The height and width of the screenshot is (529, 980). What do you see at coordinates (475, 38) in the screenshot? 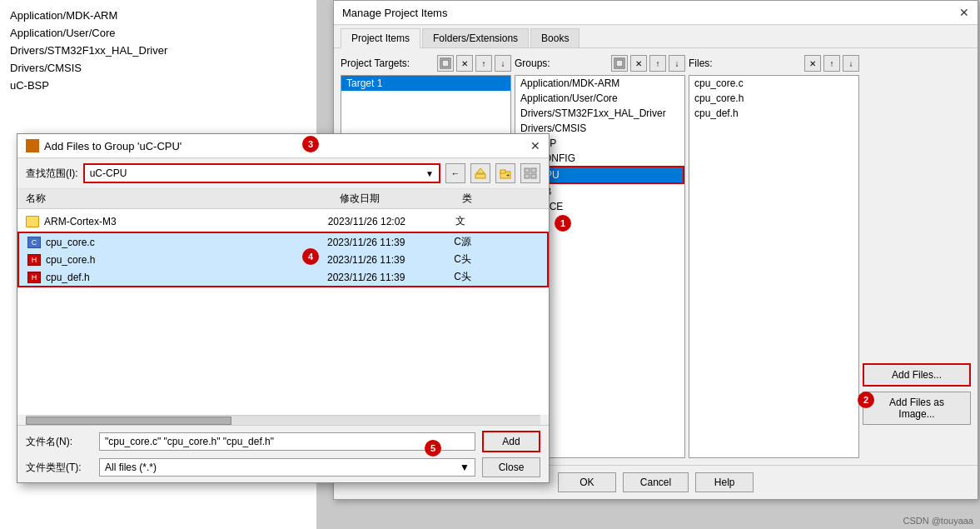
I see `tab-folders-extensions: Folders/Extensions` at bounding box center [475, 38].